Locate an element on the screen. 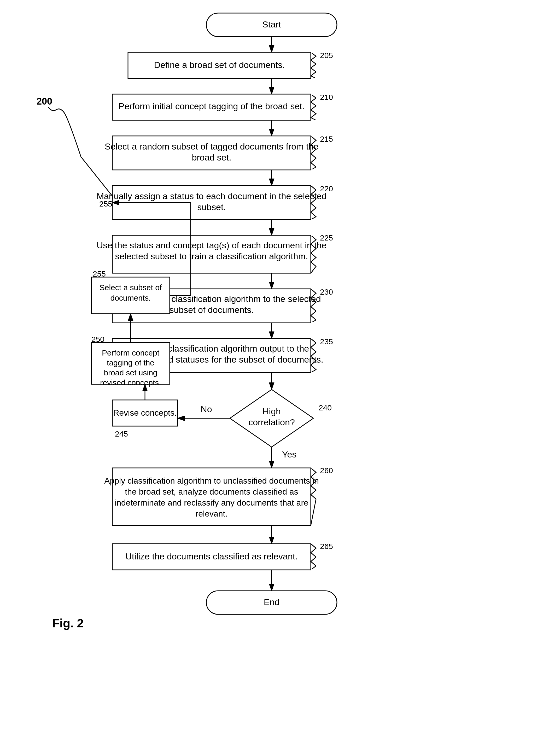 This screenshot has width=543, height=756. svg-text: 220 is located at coordinates (326, 189).